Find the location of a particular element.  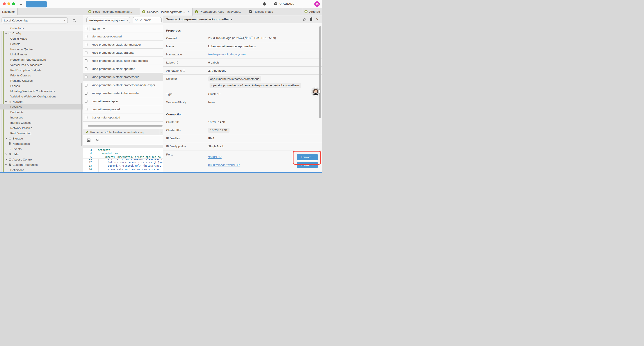

port-link: 8080:reloader-web/TCP is located at coordinates (224, 165).